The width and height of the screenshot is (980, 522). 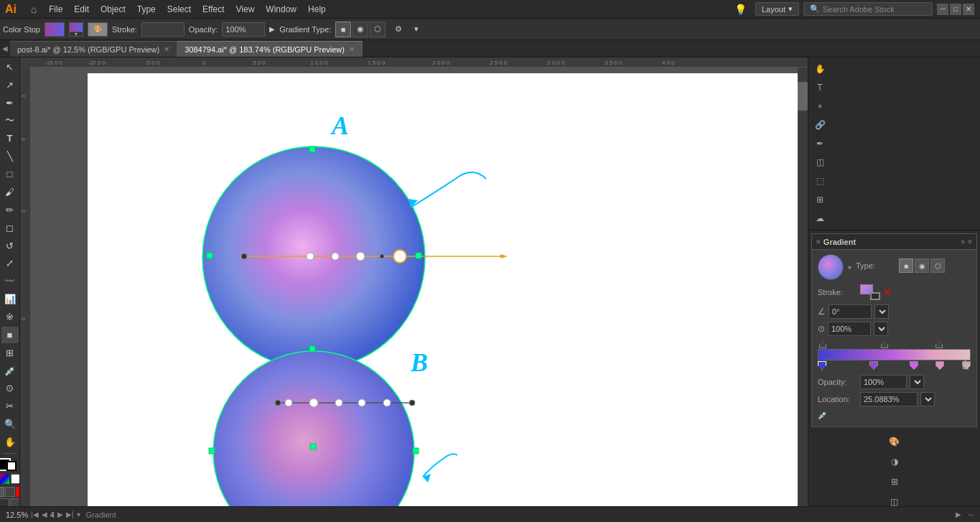 I want to click on pen2-icon: ✒, so click(x=820, y=144).